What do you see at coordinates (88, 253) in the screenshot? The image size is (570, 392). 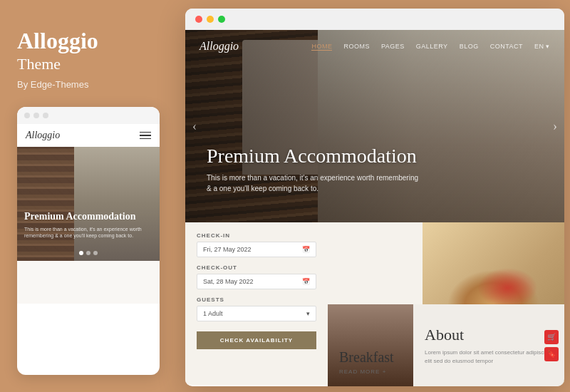 I see `mobile-slide-dots` at bounding box center [88, 253].